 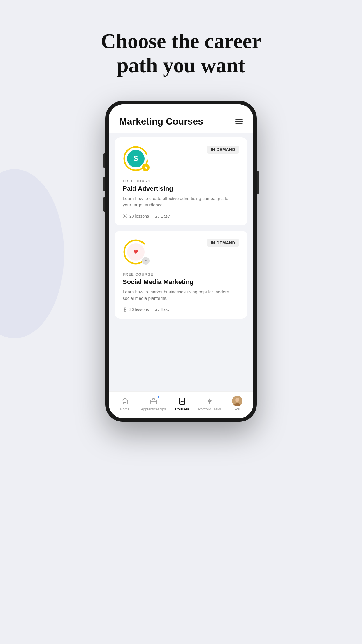 I want to click on in-demand-badge-1: IN DEMAND, so click(x=223, y=150).